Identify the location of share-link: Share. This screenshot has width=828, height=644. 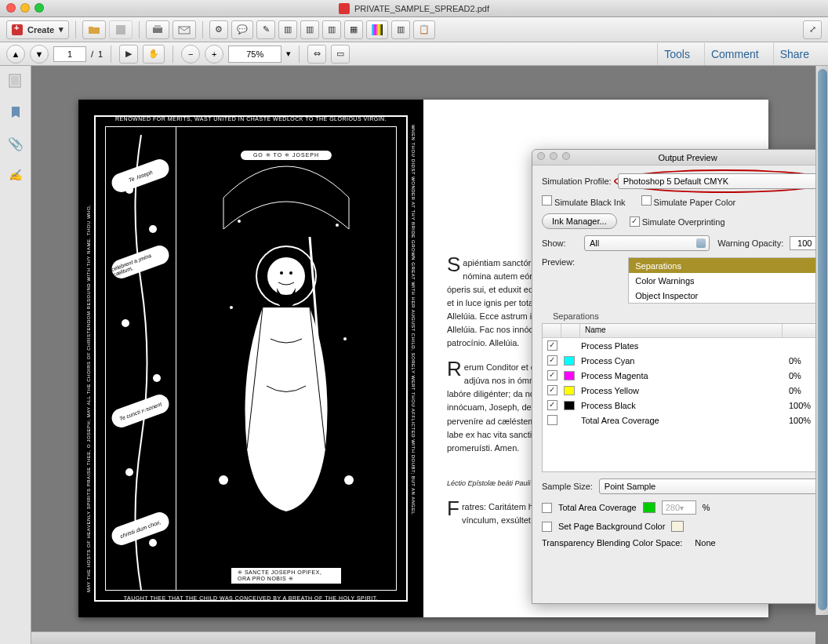
(794, 54).